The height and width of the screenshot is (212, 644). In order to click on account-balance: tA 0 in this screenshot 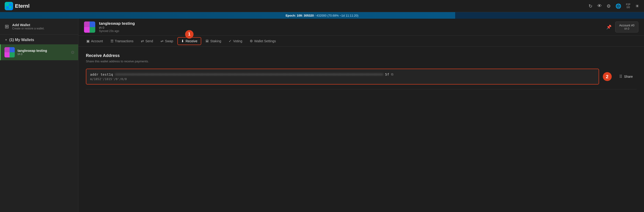, I will do `click(627, 29)`.